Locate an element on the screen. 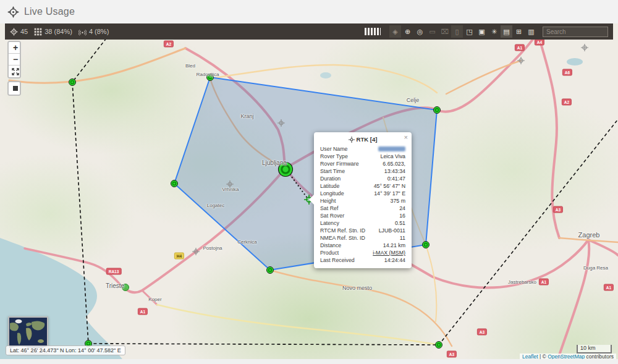 The image size is (618, 364). popup-row: User Name is located at coordinates (363, 149).